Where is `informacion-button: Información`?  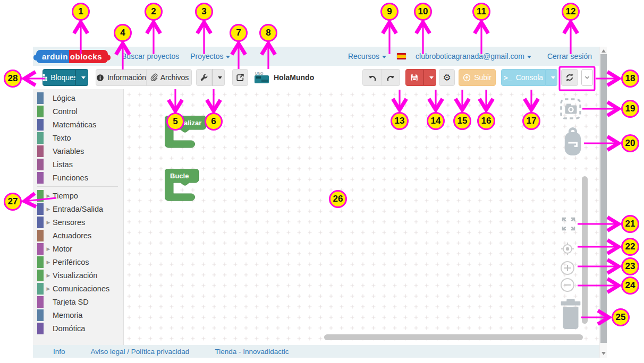
informacion-button: Información is located at coordinates (121, 77).